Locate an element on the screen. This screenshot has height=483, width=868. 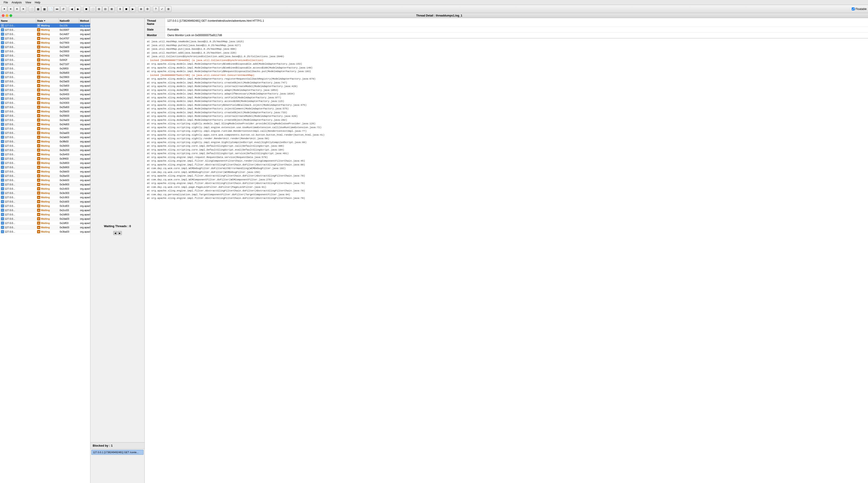
table-row: T 127.0.0... W Waiting 0x3ba03 org.apach… is located at coordinates (45, 232).